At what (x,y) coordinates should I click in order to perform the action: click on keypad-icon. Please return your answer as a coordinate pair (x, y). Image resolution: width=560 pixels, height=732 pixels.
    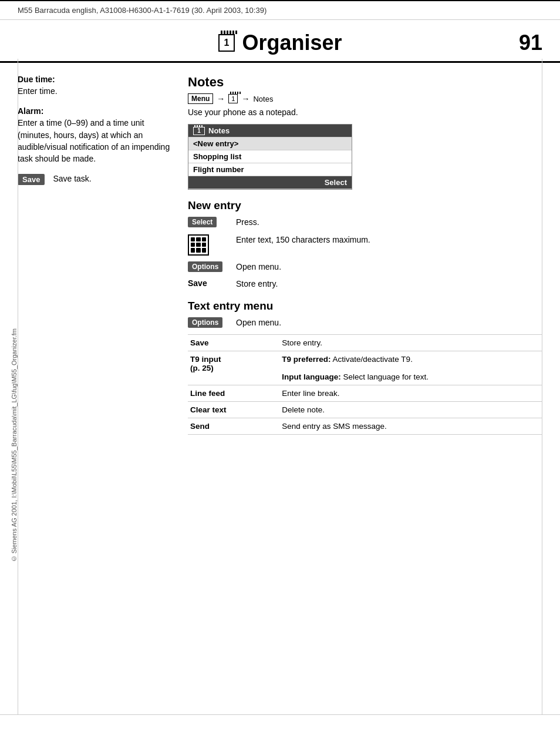
    Looking at the image, I should click on (198, 245).